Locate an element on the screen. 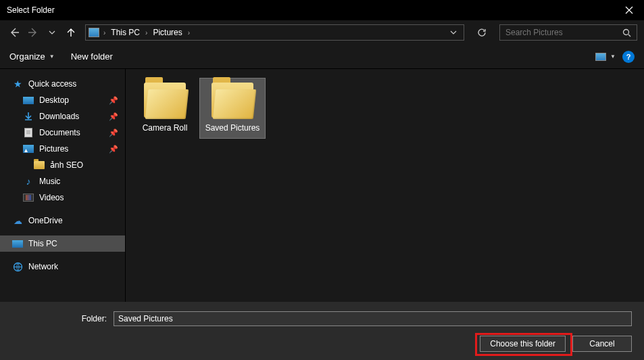 Image resolution: width=644 pixels, height=360 pixels. window-title: Select Folder is located at coordinates (31, 10).